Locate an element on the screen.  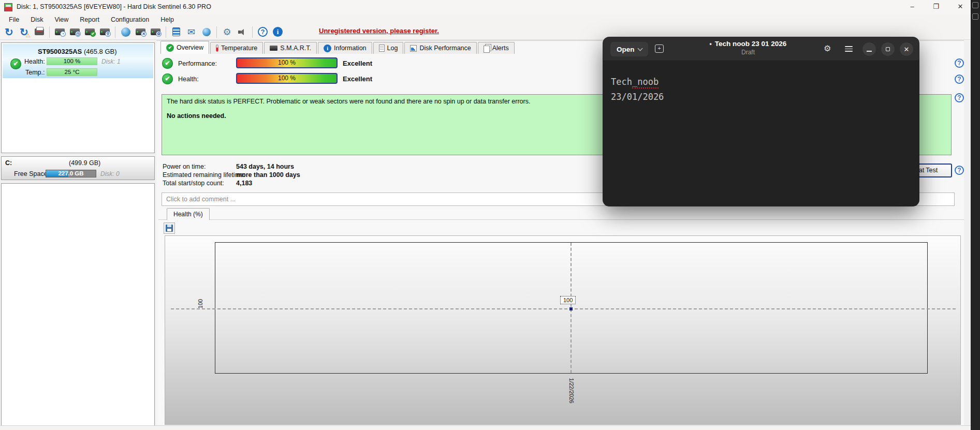
chevron-down-icon is located at coordinates (640, 48).